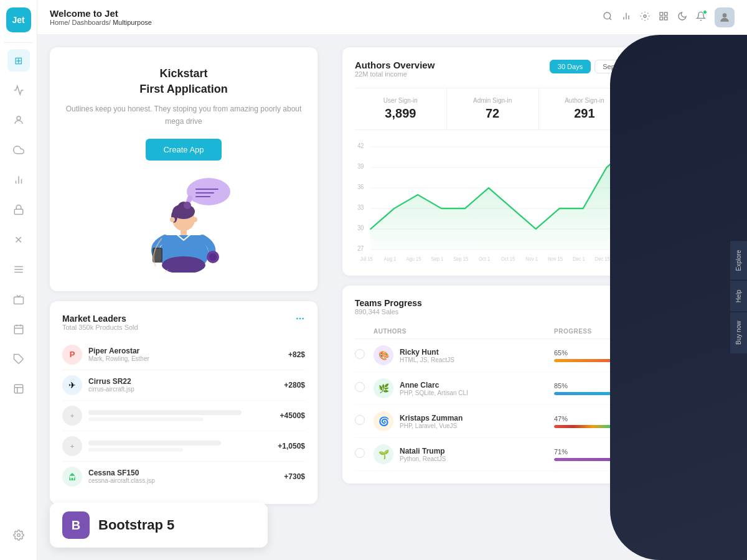 This screenshot has height=560, width=747. Describe the element at coordinates (19, 150) in the screenshot. I see `sidebar-item-cloud` at that location.